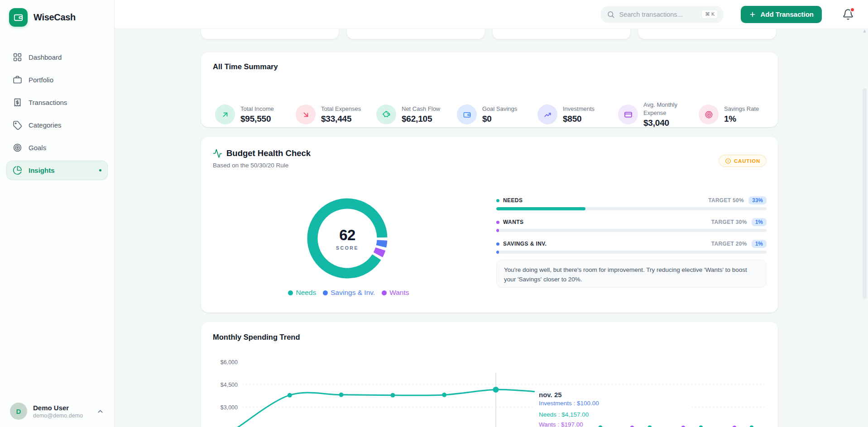 This screenshot has width=868, height=427. Describe the element at coordinates (57, 57) in the screenshot. I see `sidebar-item-dashboard: Dashboard` at that location.